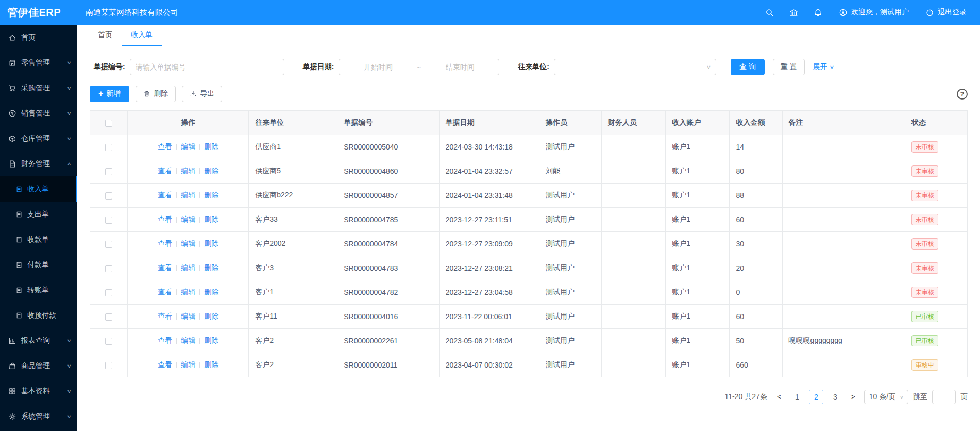  What do you see at coordinates (633, 365) in the screenshot?
I see `cell-finance-staff` at bounding box center [633, 365].